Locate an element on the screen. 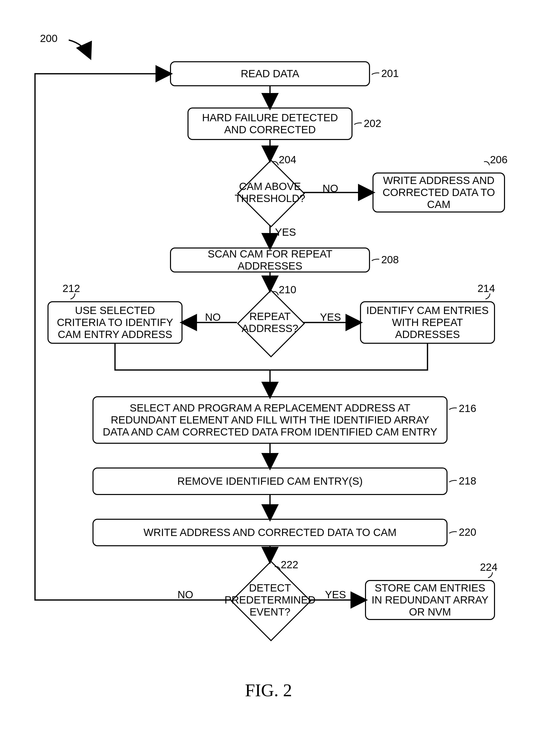 This screenshot has width=560, height=736. ref-206: 206 is located at coordinates (499, 160).